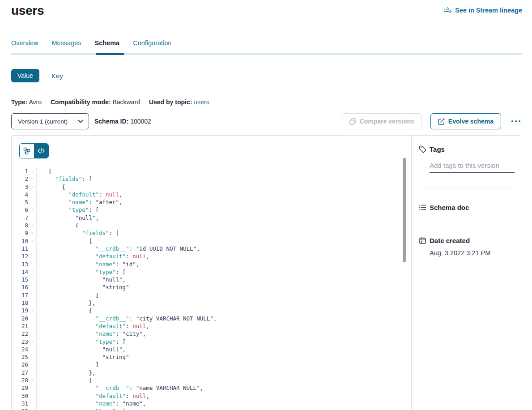 This screenshot has width=532, height=410. I want to click on line-number: 13, so click(20, 264).